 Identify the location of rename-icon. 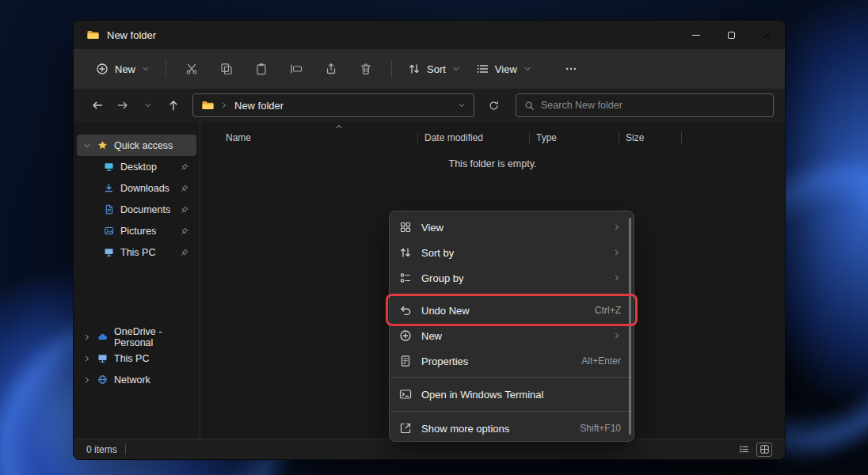
(296, 69).